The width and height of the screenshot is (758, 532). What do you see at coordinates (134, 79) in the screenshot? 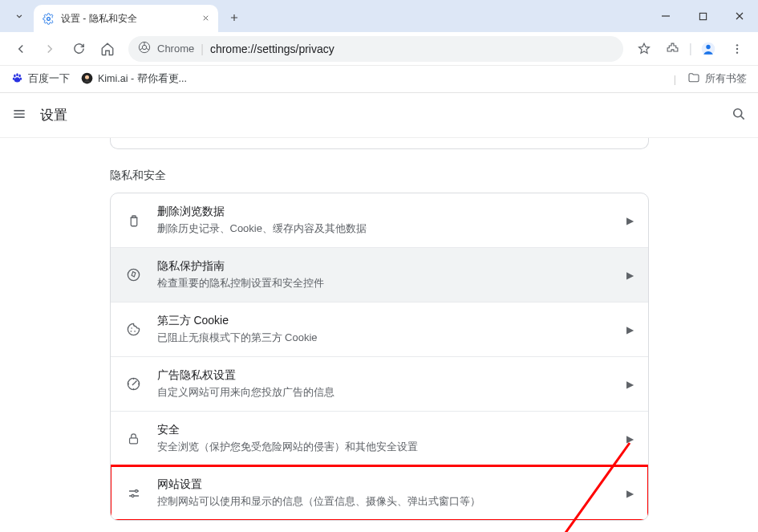
I see `bookmark-item-kimi: Kimi.ai - 帮你看更...` at bounding box center [134, 79].